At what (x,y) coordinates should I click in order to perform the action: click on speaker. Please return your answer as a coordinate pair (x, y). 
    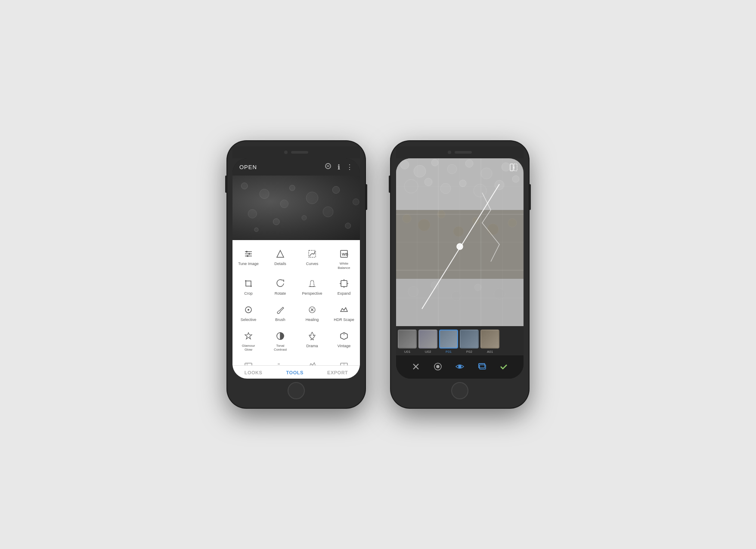
    Looking at the image, I should click on (300, 152).